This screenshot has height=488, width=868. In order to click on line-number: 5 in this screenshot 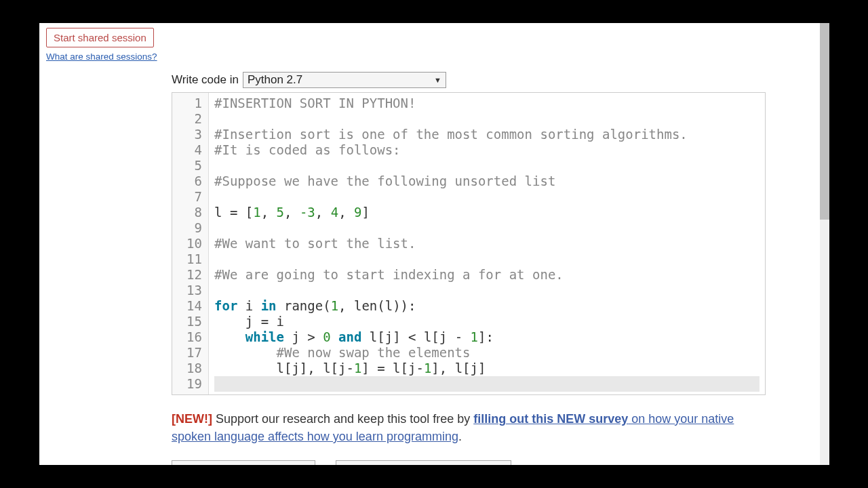, I will do `click(189, 165)`.